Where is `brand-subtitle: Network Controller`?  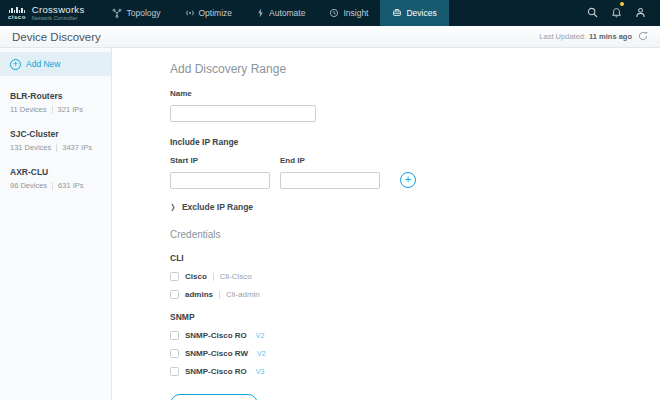 brand-subtitle: Network Controller is located at coordinates (58, 18).